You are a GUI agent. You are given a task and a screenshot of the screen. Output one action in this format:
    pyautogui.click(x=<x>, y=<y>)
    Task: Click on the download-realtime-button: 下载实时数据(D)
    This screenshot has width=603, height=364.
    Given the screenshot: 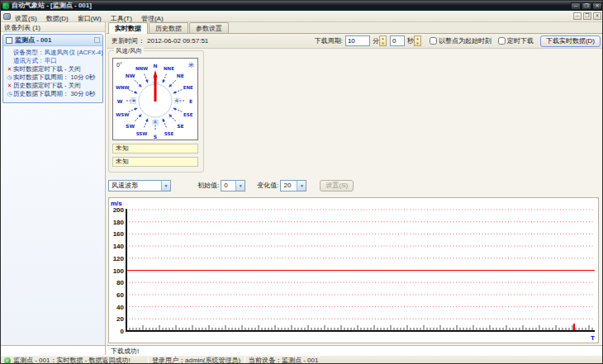 What is the action you would take?
    pyautogui.click(x=570, y=41)
    